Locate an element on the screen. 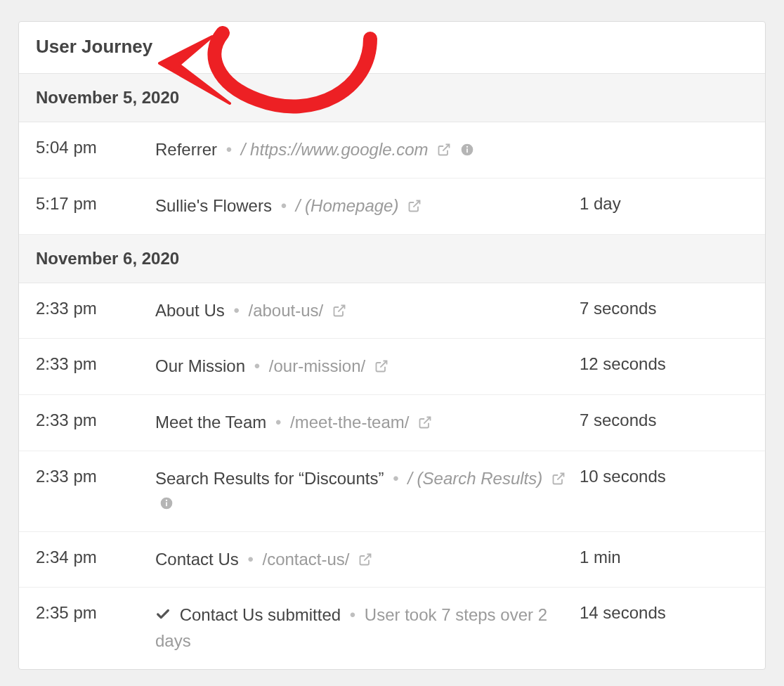 Image resolution: width=784 pixels, height=686 pixels. check-icon is located at coordinates (166, 616).